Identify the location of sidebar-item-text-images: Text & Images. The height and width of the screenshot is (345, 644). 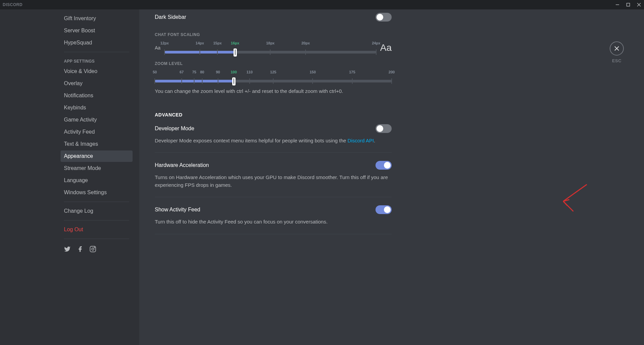
(97, 144).